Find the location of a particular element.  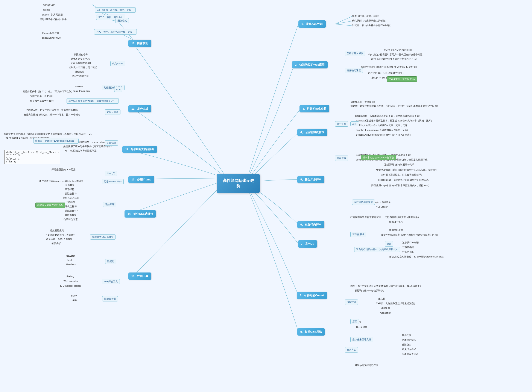

sub-manage-scope: 管理作用域 is located at coordinates (358, 234).